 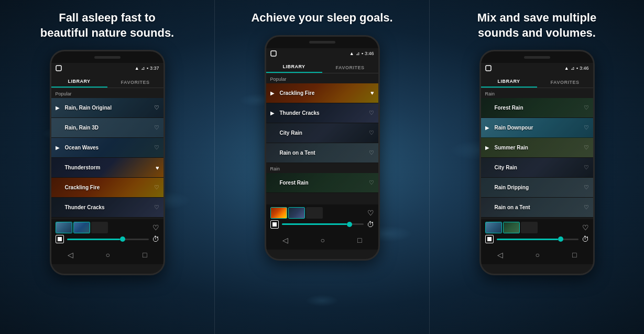 I want to click on list-item: Rain, Rain 3D ♡, so click(x=107, y=128).